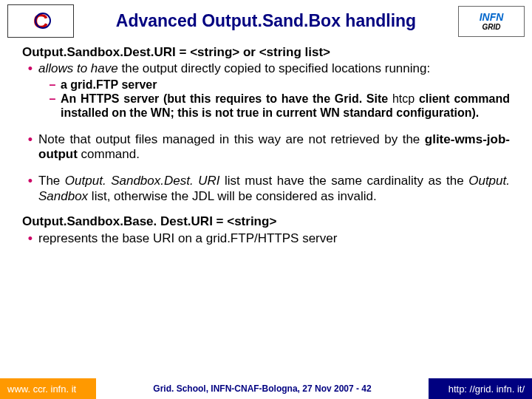  I want to click on grid-text: GRID, so click(492, 27).